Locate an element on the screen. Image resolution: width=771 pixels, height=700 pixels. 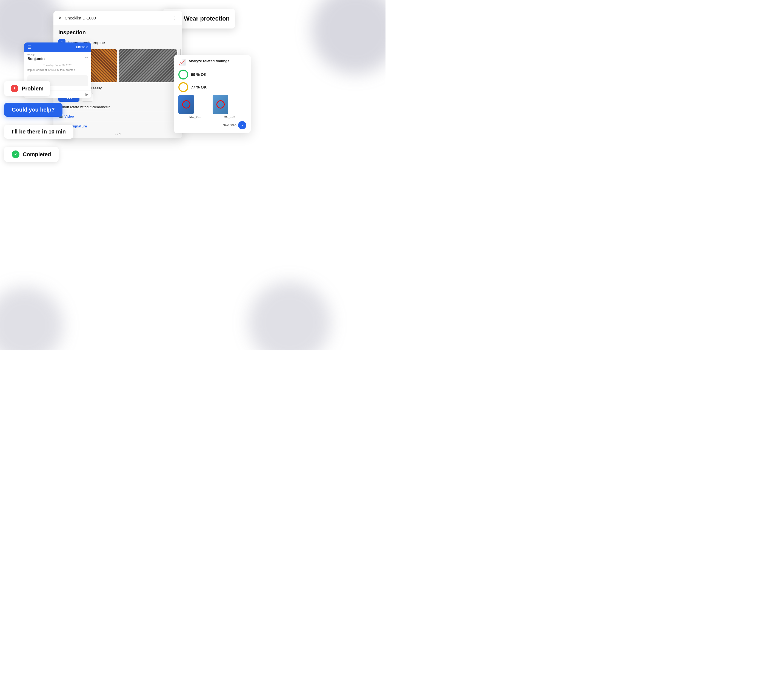
chat-header-left: ☰ is located at coordinates (29, 47).